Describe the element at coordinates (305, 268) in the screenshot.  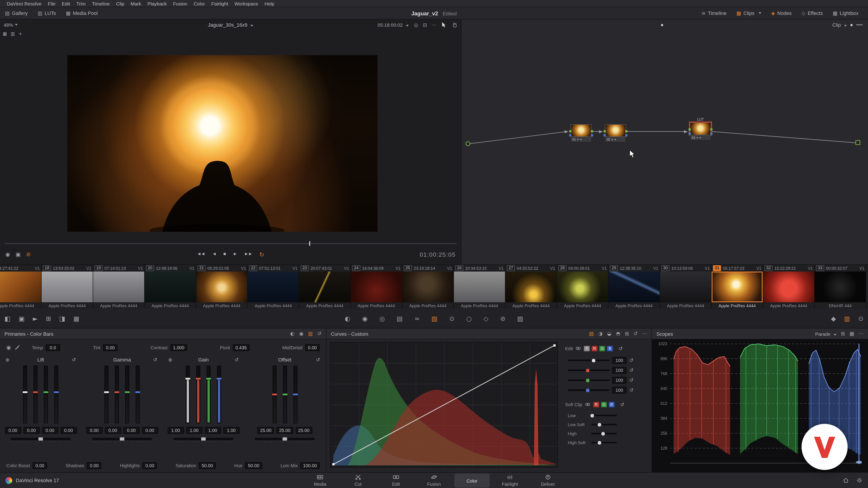
I see `clip-number: 23` at that location.